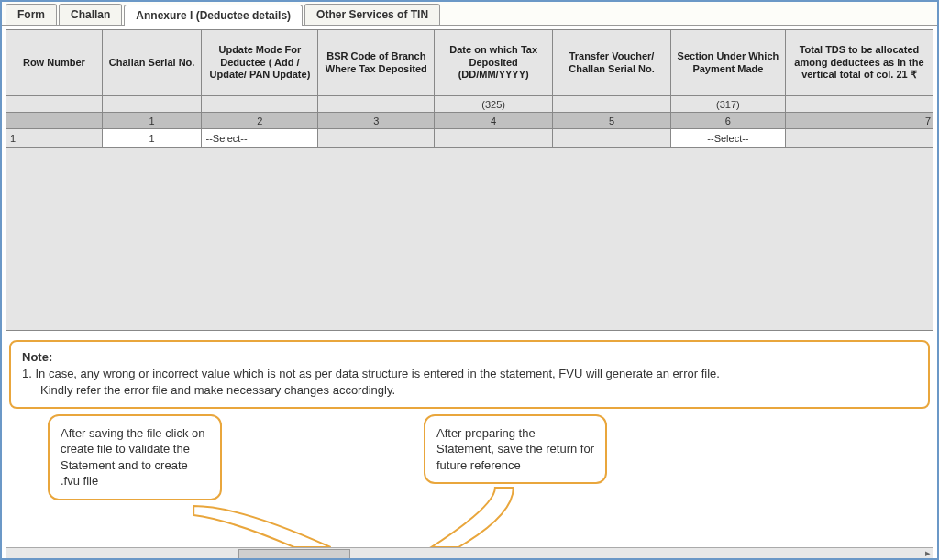 The image size is (939, 560). I want to click on cell-bsr-code, so click(376, 138).